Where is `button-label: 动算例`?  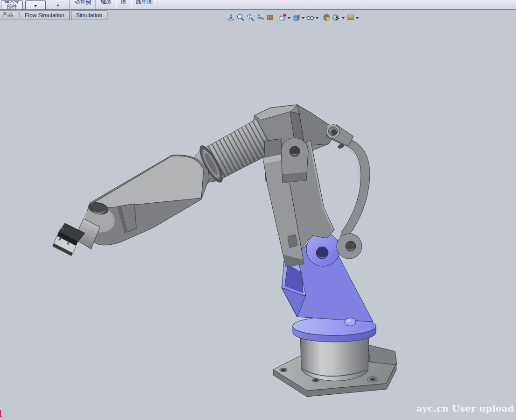 button-label: 动算例 is located at coordinates (83, 3).